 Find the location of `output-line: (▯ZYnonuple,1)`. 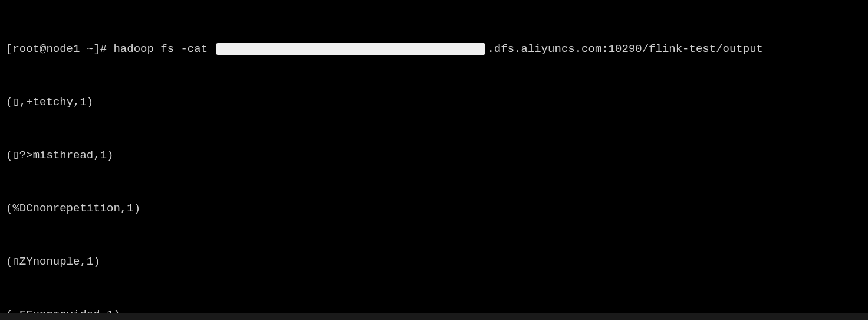

output-line: (▯ZYnonuple,1) is located at coordinates (434, 262).